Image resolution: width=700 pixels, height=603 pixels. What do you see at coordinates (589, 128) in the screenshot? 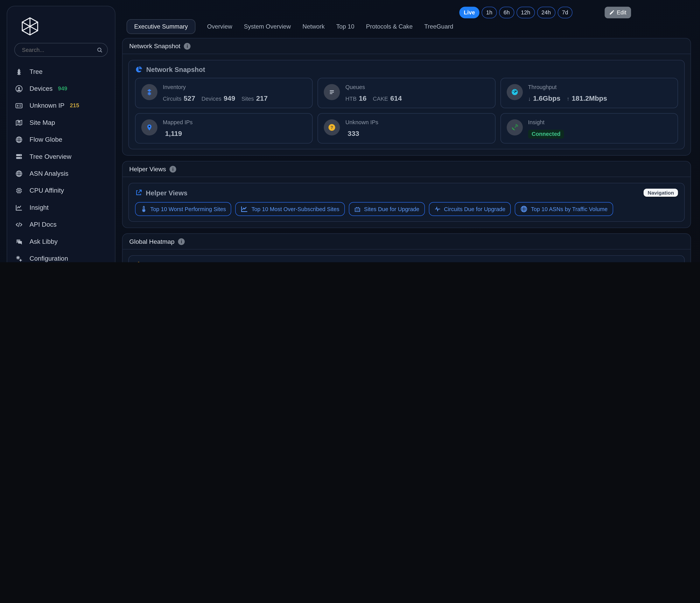
I see `snapshot-card-insight: InsightConnected` at bounding box center [589, 128].